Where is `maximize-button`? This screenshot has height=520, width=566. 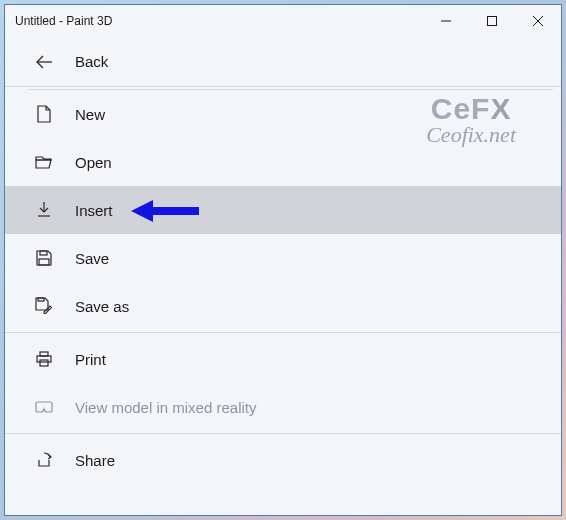 maximize-button is located at coordinates (492, 21).